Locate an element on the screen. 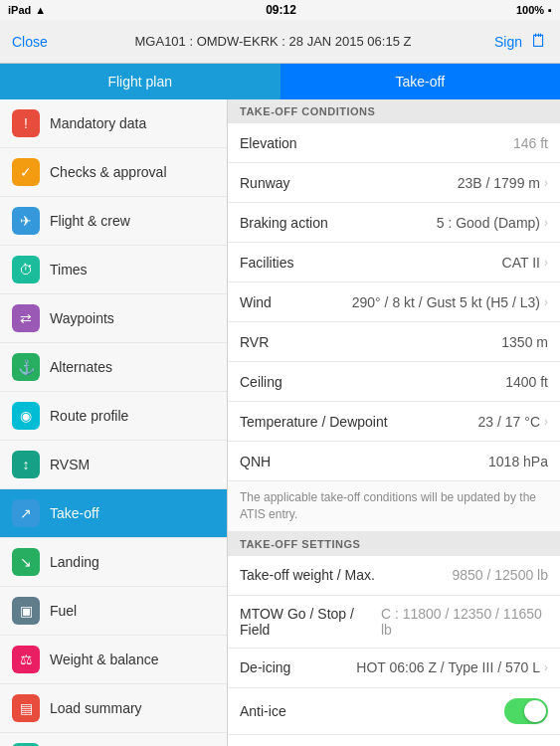 The image size is (560, 746). row-de-icing: De-icingHOT 06:06 Z / Type III / 570 L› is located at coordinates (394, 668).